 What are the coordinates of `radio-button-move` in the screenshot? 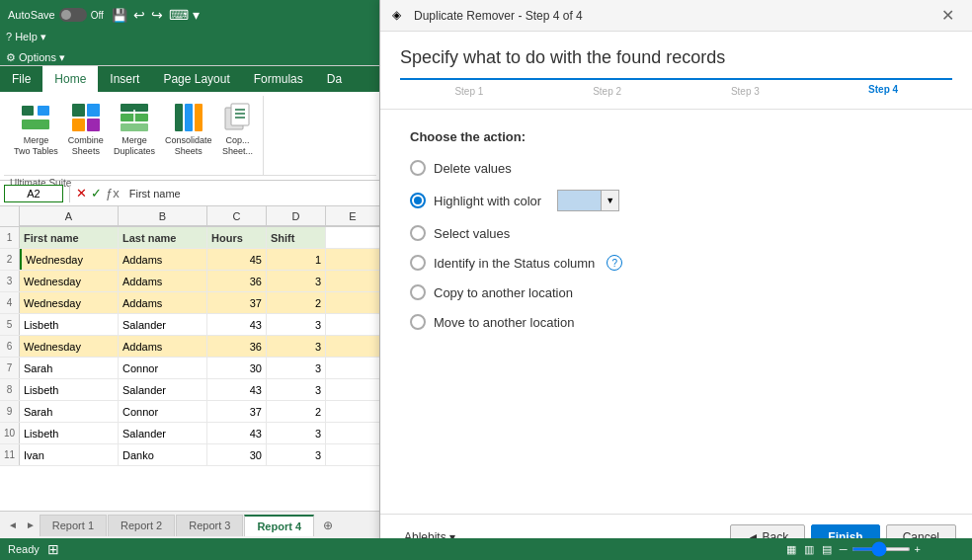 It's located at (418, 322).